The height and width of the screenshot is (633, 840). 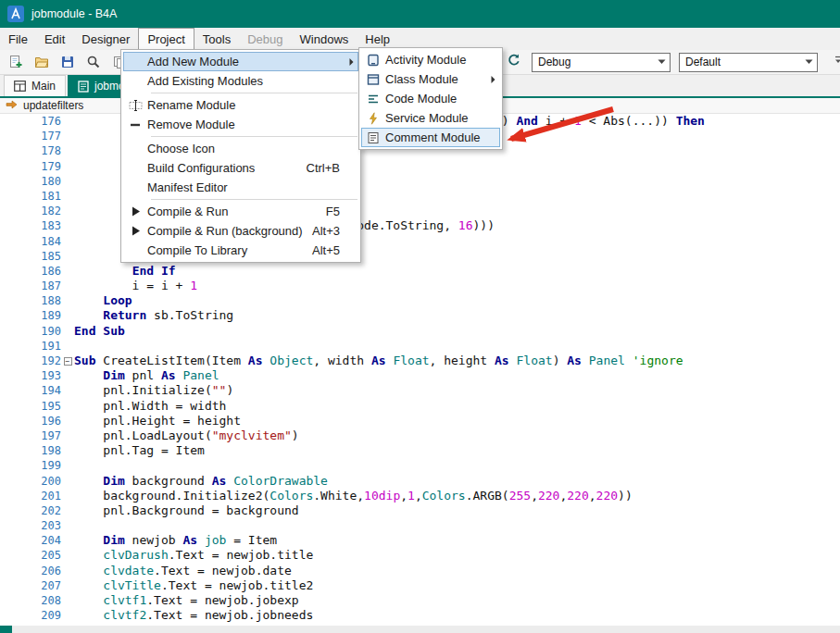 What do you see at coordinates (241, 106) in the screenshot?
I see `menu-item-rename-module: Rename Module` at bounding box center [241, 106].